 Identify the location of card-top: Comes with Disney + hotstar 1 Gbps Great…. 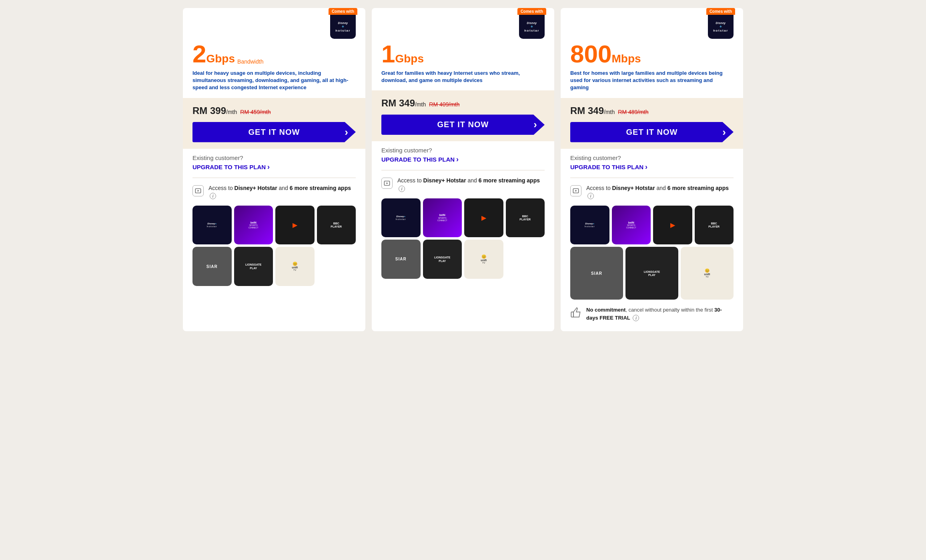
(463, 46).